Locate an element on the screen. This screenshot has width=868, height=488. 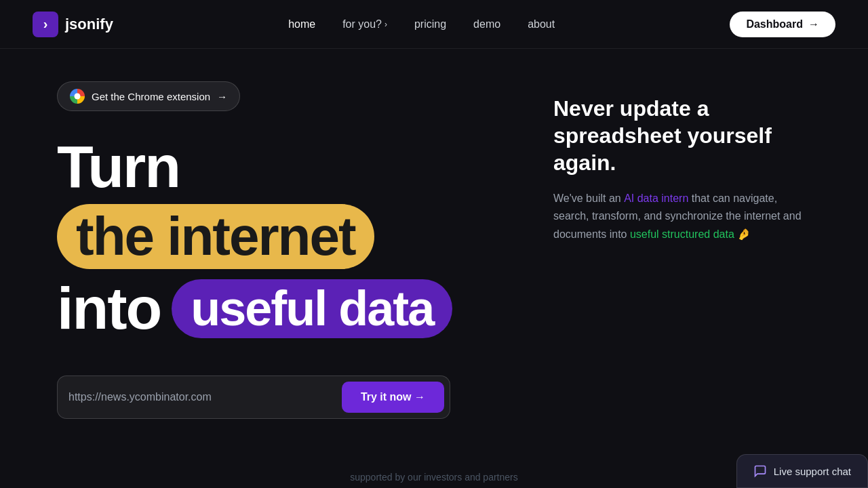
chevron-down-icon: › is located at coordinates (386, 24).